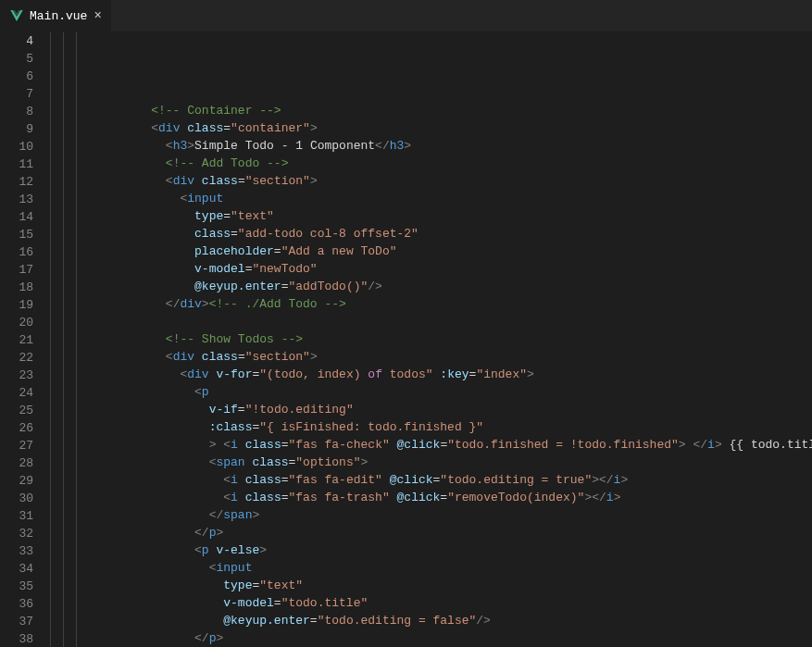  I want to click on code-line: <i class="fas fa-edit" @click="todo.edit…, so click(431, 479).